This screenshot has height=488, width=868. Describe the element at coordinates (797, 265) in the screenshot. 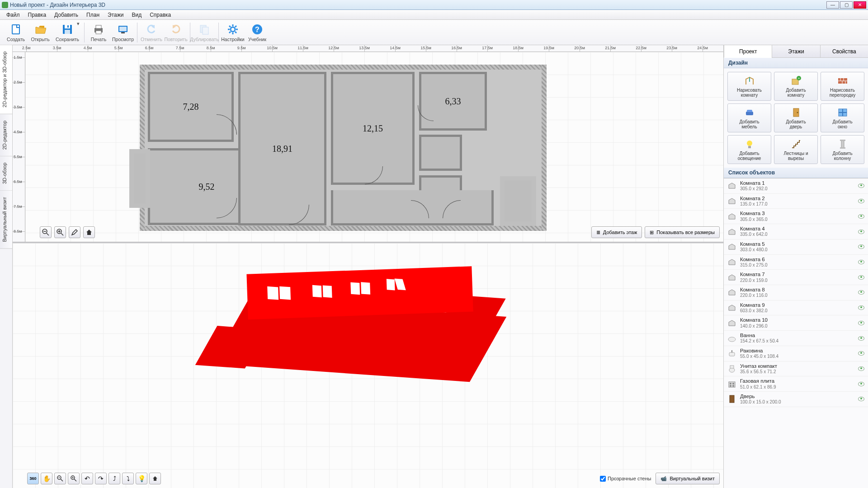

I see `object-dimensions: 315.0 x 275.0` at that location.